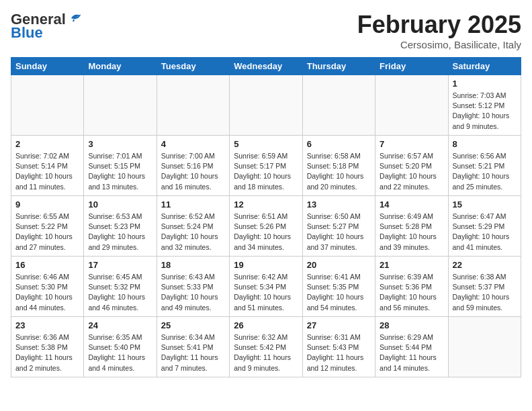  I want to click on day-cell: 23Sunrise: 6:36 AM Sunset: 5:38 PM Dayli…, so click(48, 347).